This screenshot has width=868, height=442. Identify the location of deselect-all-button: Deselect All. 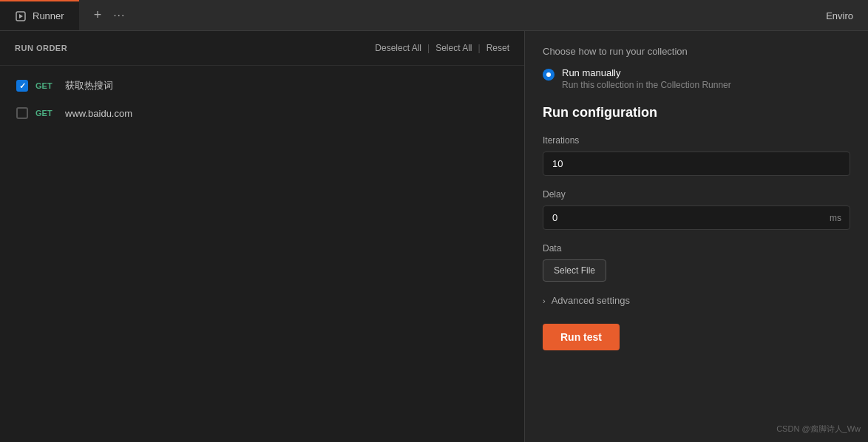
(398, 48).